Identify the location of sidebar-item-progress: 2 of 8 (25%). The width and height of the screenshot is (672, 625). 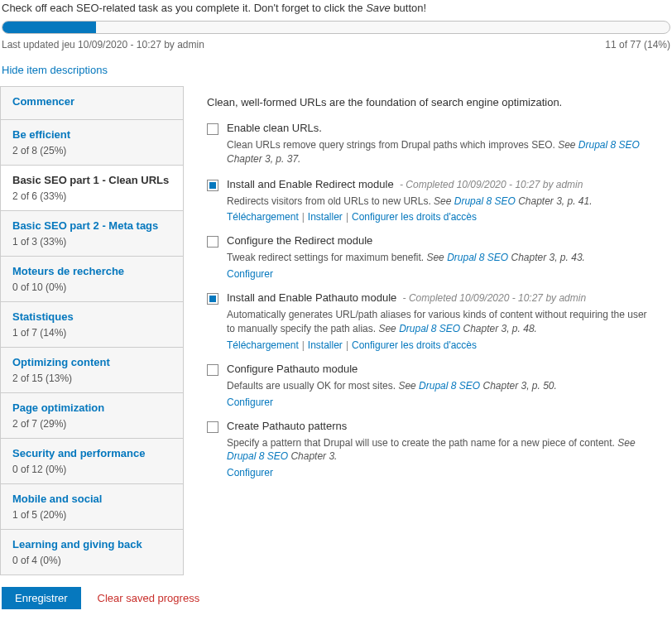
(40, 151).